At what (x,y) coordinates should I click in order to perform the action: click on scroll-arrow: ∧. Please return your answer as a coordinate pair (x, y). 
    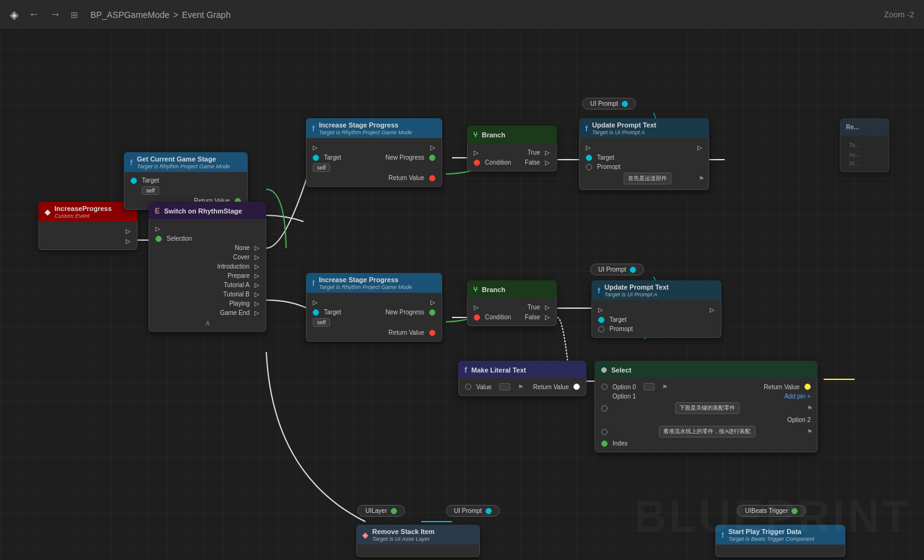
    Looking at the image, I should click on (207, 322).